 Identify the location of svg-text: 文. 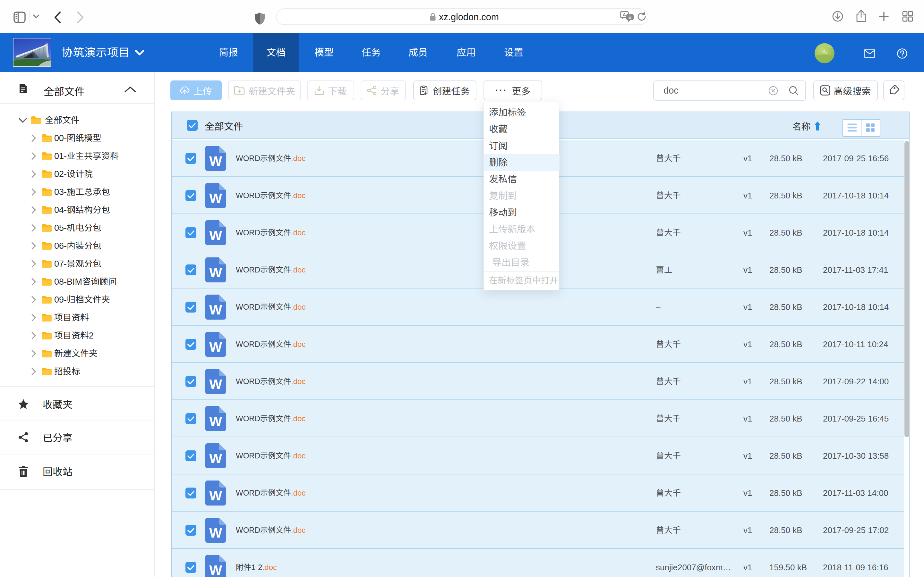
(630, 17).